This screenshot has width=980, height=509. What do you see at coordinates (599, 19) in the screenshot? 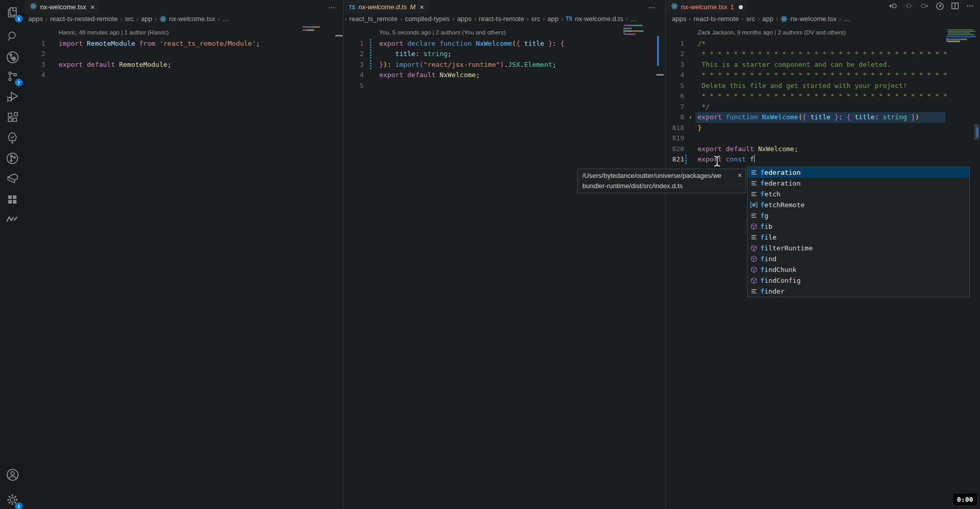
I see `breadcrumb-item: nx-welcome.d.ts` at bounding box center [599, 19].